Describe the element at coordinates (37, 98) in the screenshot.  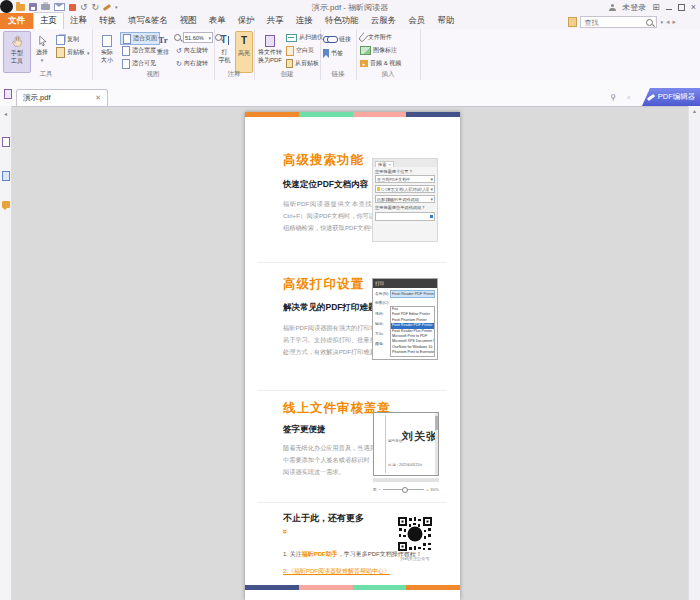
I see `document-tab-title: 演示.pdf` at that location.